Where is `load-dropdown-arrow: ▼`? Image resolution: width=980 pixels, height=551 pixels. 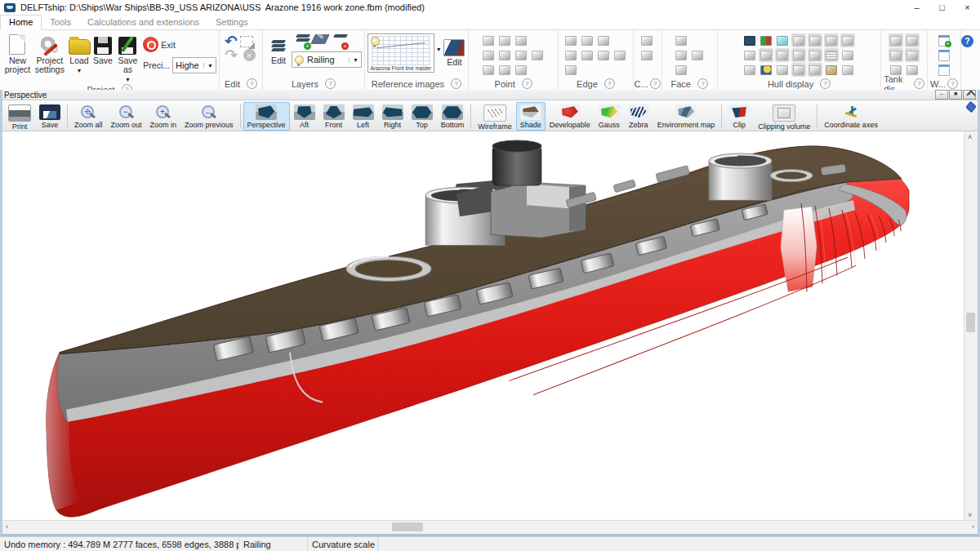
load-dropdown-arrow: ▼ is located at coordinates (80, 70).